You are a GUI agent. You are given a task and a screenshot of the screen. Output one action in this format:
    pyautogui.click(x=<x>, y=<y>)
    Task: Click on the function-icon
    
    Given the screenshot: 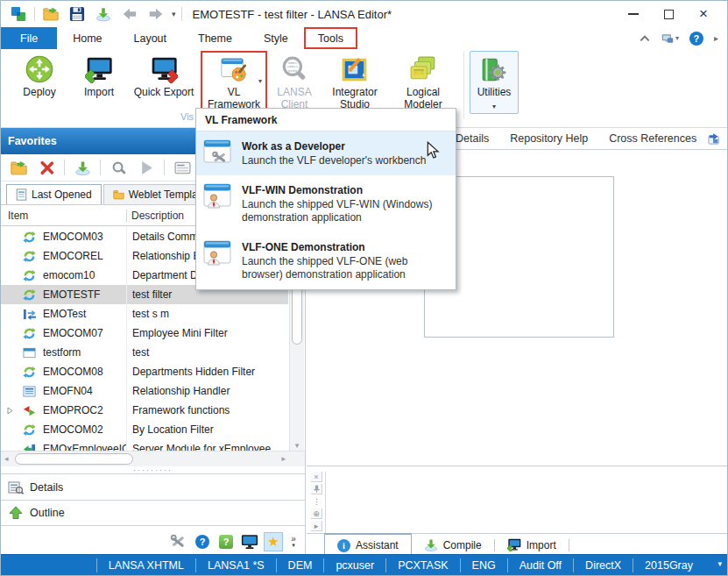 What is the action you would take?
    pyautogui.click(x=29, y=391)
    